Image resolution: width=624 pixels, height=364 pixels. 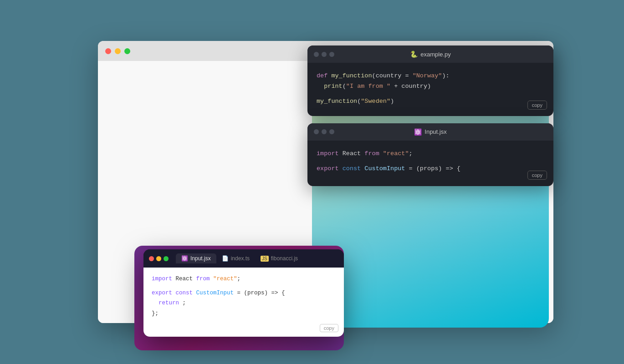 What do you see at coordinates (225, 279) in the screenshot?
I see `fl-str1: "react"` at bounding box center [225, 279].